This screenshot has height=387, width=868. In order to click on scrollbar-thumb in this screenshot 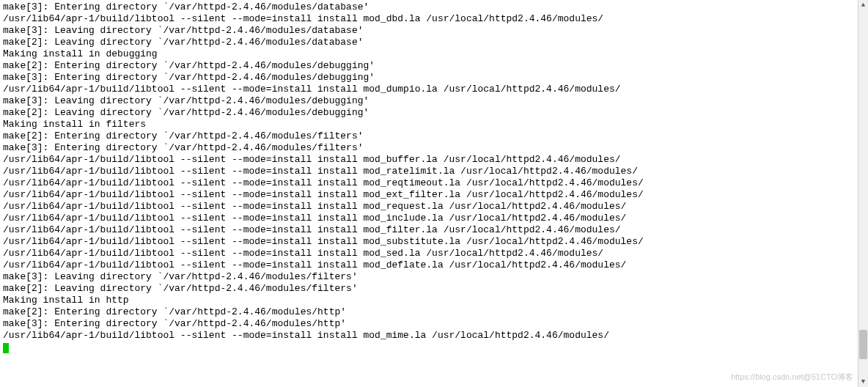, I will do `click(864, 344)`.